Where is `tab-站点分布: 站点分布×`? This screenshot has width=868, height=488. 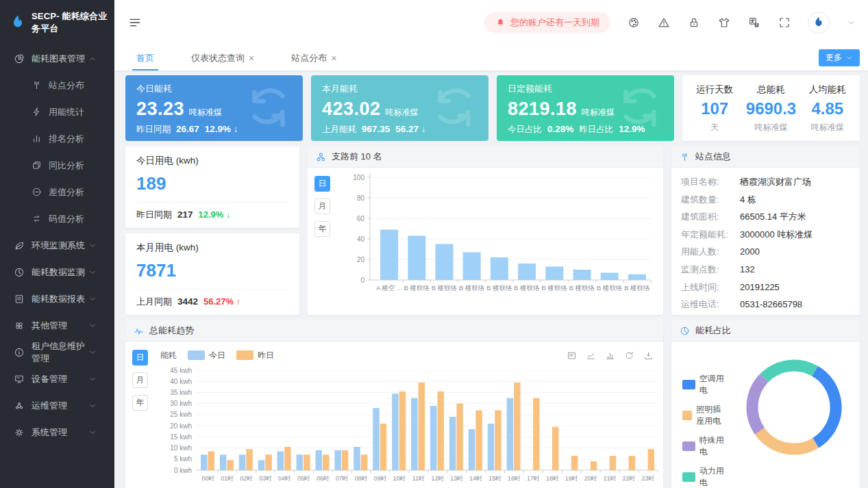
tab-站点分布: 站点分布× is located at coordinates (314, 57).